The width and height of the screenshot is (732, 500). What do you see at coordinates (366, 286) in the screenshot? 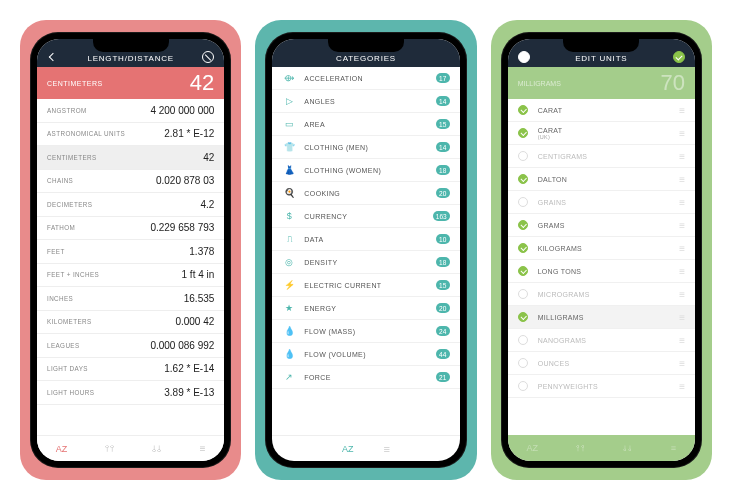
I see `category-row: ⚡ELECTRIC CURRENT15` at bounding box center [366, 286].